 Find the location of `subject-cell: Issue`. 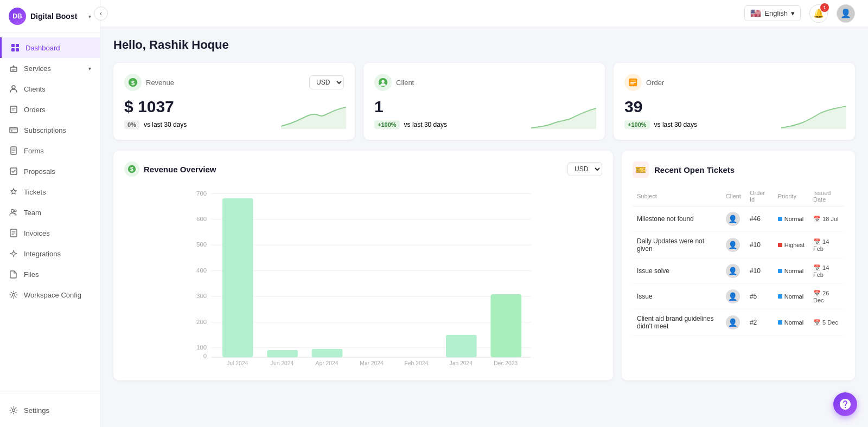

subject-cell: Issue is located at coordinates (677, 297).